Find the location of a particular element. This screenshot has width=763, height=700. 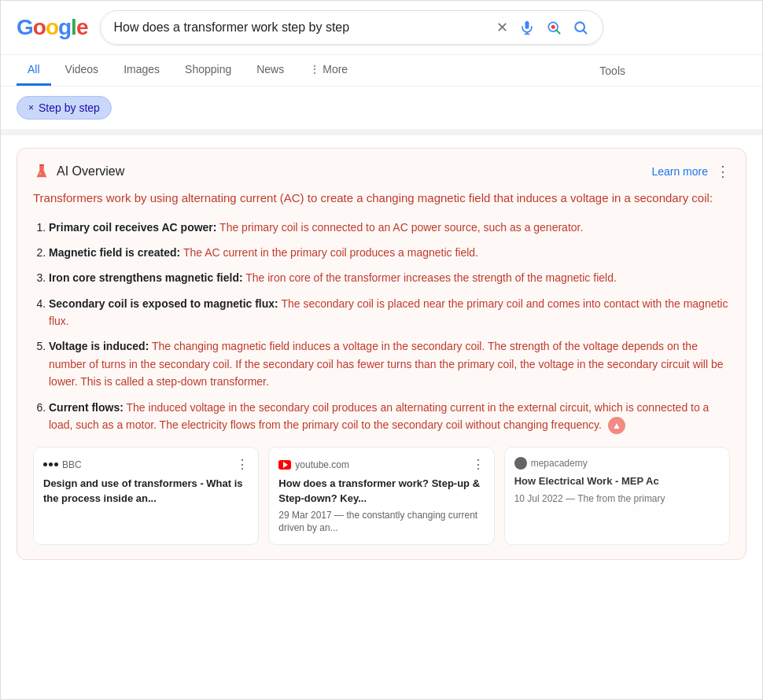

search-icons: ✕ is located at coordinates (543, 28).